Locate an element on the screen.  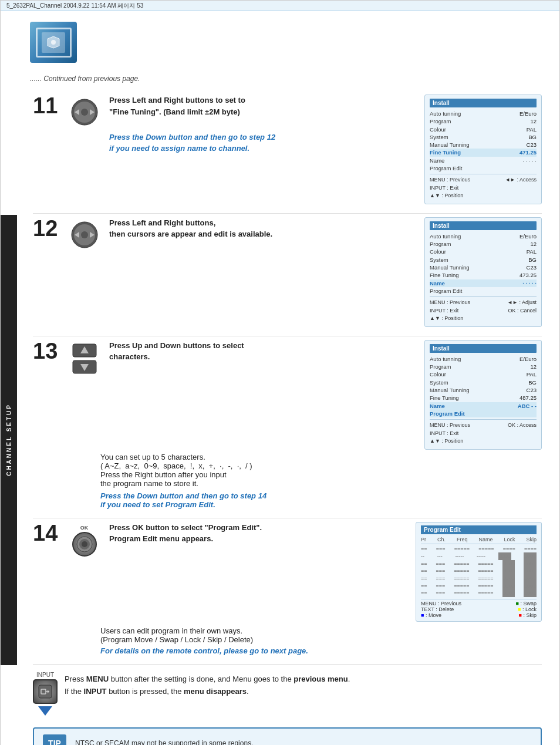
screen-11-footer: MENU : Previous◄► : Access INPUT : Exit … is located at coordinates (483, 188).